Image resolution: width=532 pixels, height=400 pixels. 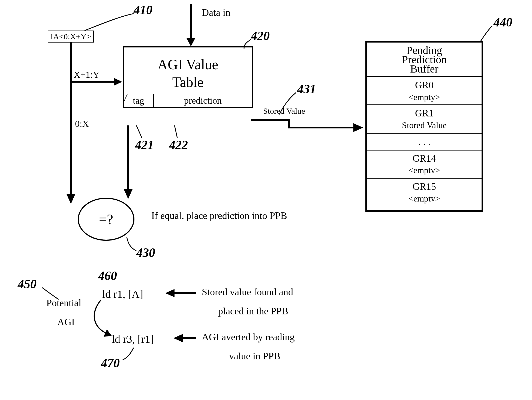 What do you see at coordinates (253, 311) in the screenshot?
I see `note1-l2: placed in the PPB` at bounding box center [253, 311].